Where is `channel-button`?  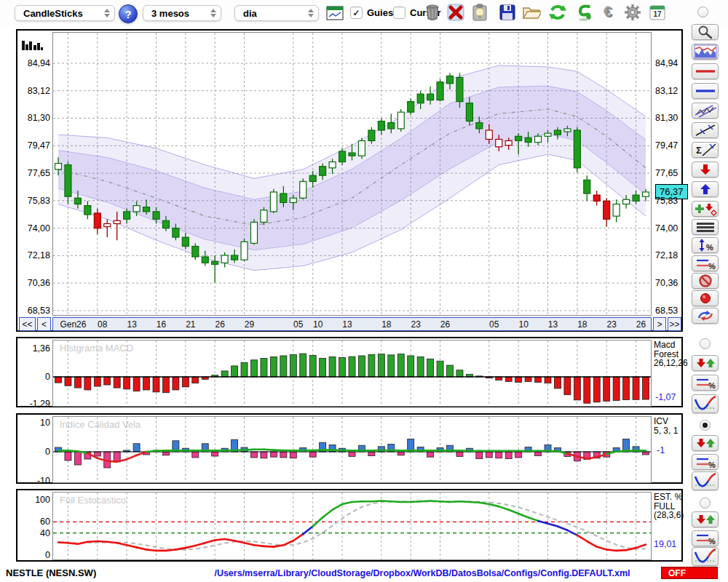
channel-button is located at coordinates (705, 111).